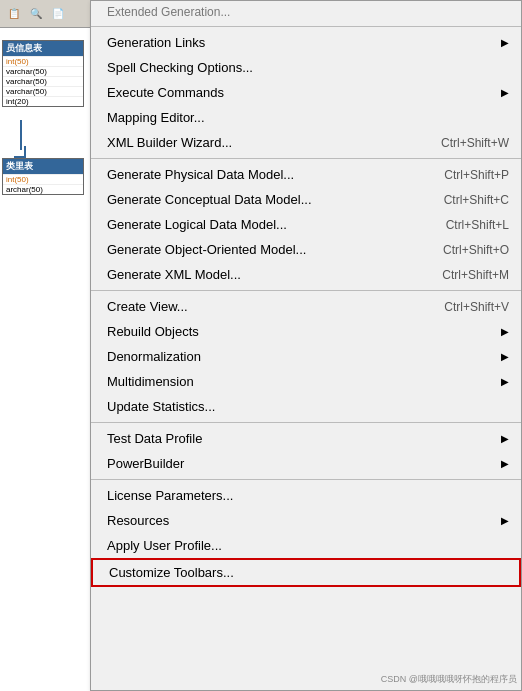  I want to click on menu-item-arrow-test-data-profile: ▶, so click(505, 438).